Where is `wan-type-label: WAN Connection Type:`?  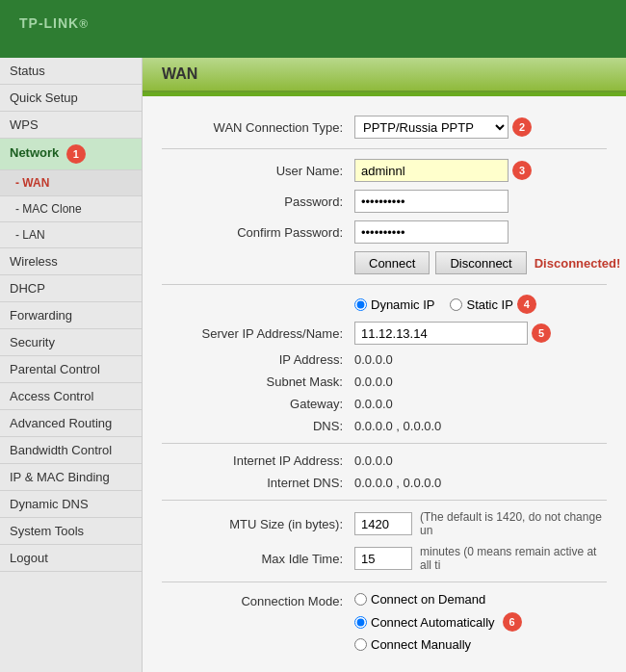 wan-type-label: WAN Connection Type: is located at coordinates (258, 127).